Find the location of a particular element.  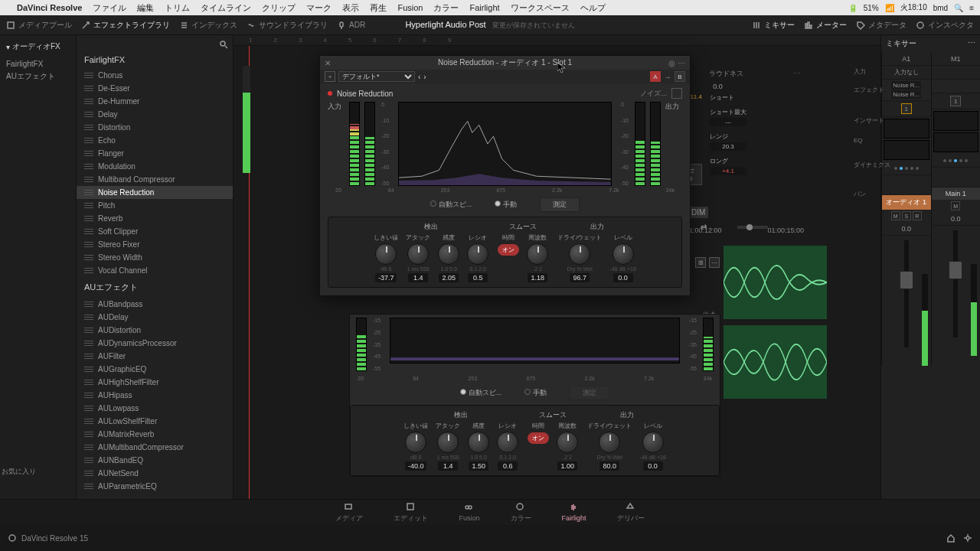

search-icon is located at coordinates (224, 44).